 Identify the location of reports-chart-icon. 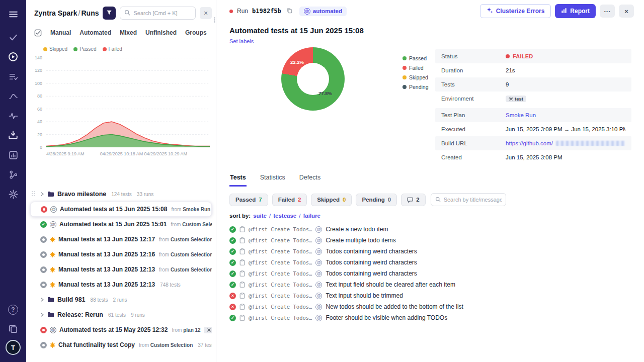
(13, 155).